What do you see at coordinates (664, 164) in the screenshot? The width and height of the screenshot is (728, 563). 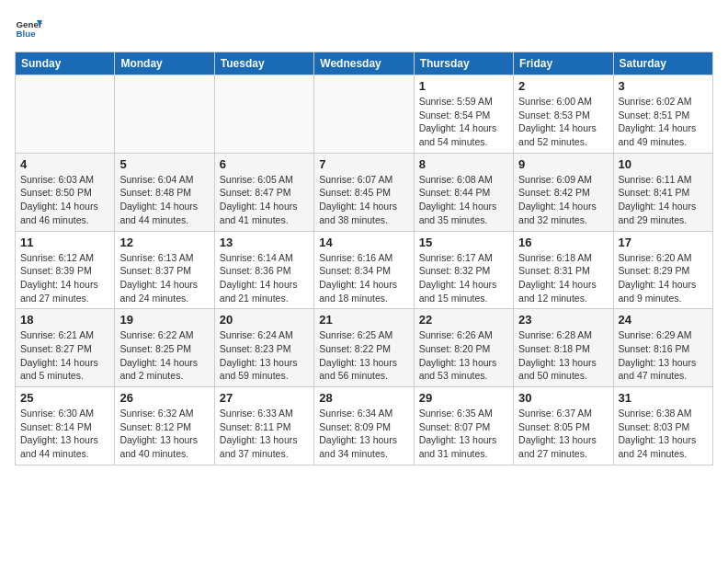 I see `day-number: 10` at bounding box center [664, 164].